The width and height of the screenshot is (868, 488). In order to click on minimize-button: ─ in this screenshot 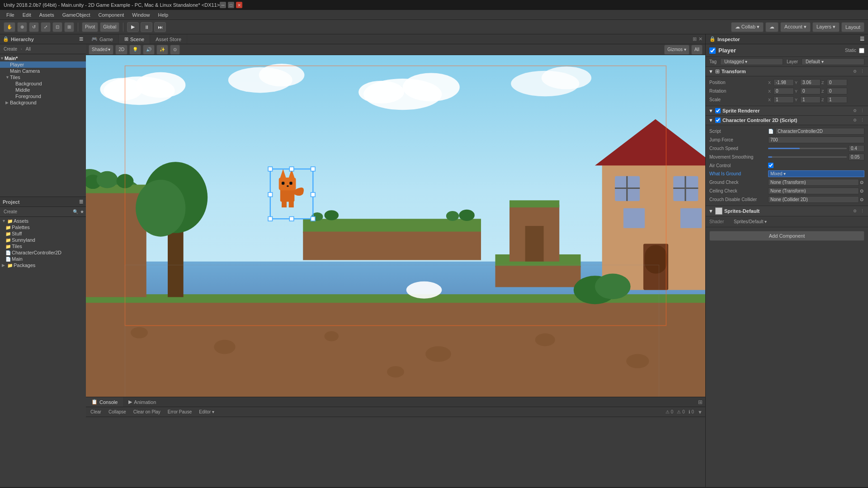, I will do `click(223, 5)`.